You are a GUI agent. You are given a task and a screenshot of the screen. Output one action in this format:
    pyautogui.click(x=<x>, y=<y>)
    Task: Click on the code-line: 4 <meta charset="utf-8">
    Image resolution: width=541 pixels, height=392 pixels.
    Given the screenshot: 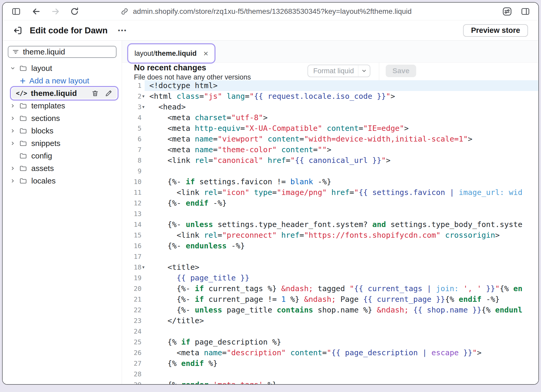 What is the action you would take?
    pyautogui.click(x=330, y=118)
    